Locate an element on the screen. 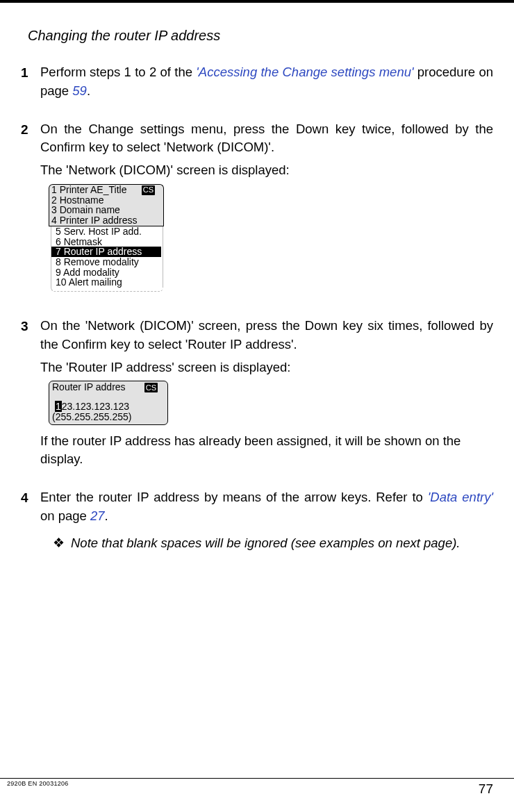 Image resolution: width=514 pixels, height=812 pixels. footer: 2920B EN 20031206 77 is located at coordinates (257, 788).